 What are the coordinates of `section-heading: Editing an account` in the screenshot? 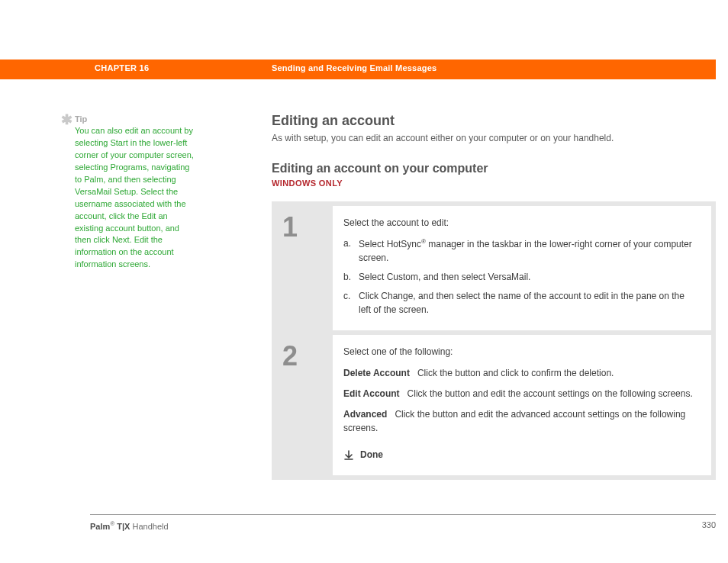 It's located at (494, 121).